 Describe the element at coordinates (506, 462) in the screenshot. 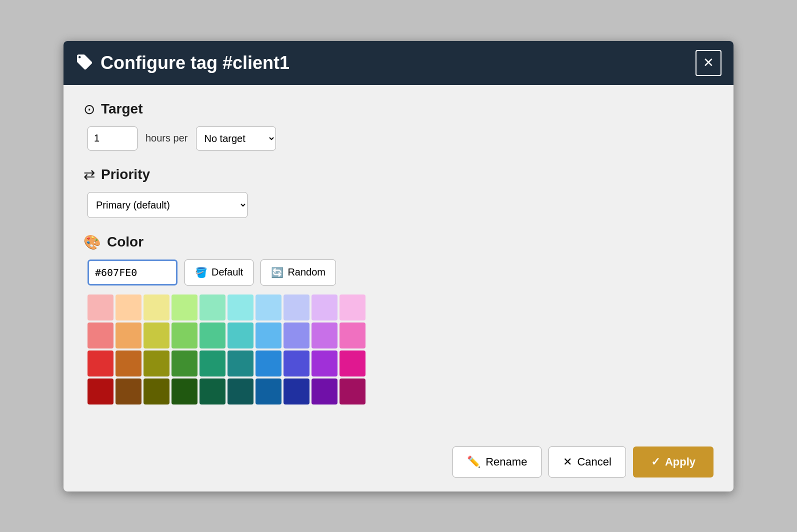

I see `rename-label: Rename` at that location.